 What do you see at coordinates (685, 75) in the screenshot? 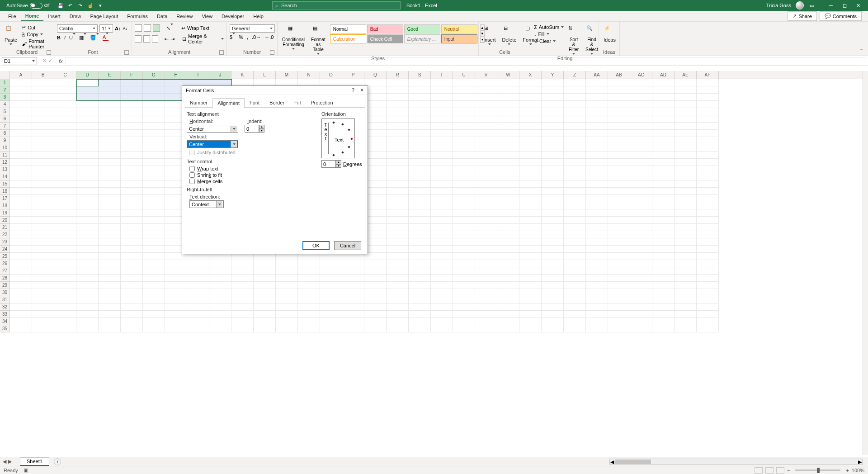
I see `column-header-AE: AE` at bounding box center [685, 75].